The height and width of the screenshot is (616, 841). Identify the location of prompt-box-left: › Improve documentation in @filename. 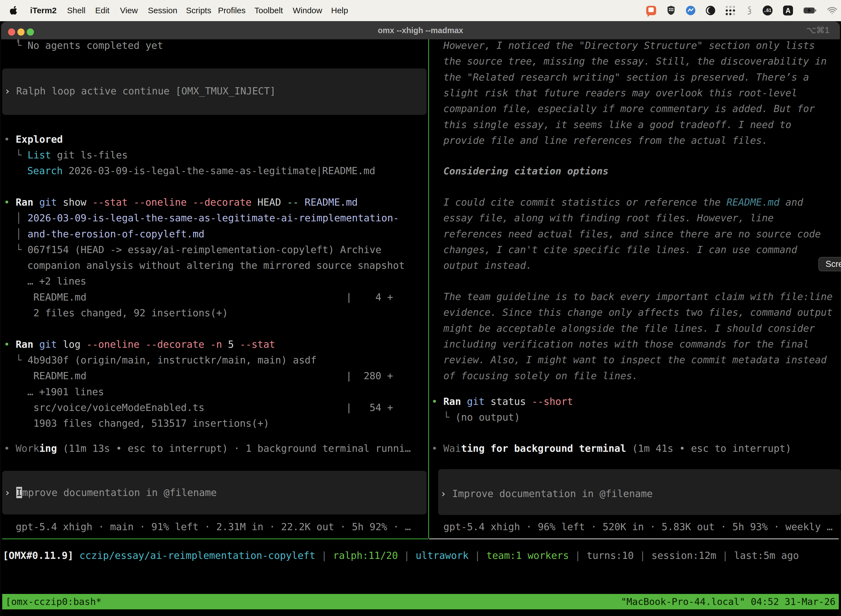
(214, 493).